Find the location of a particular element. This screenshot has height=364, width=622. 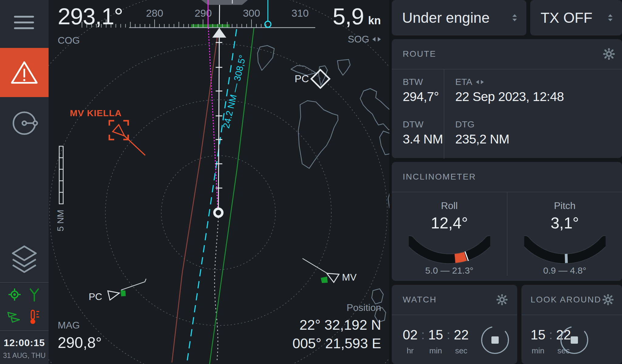

nav-status-value: Under engine is located at coordinates (446, 18).